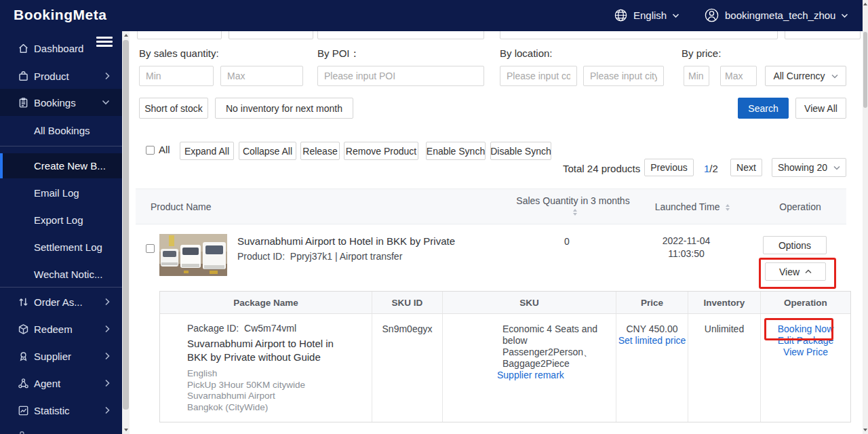 Image resolution: width=868 pixels, height=434 pixels. What do you see at coordinates (176, 76) in the screenshot?
I see `sales-min-input` at bounding box center [176, 76].